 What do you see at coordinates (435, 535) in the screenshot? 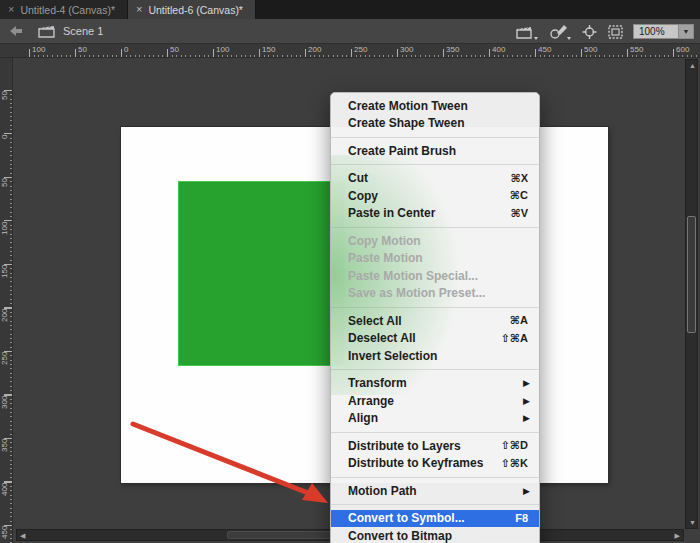
I see `menu-item-convert-to-bitmap: Convert to Bitmap` at bounding box center [435, 535].